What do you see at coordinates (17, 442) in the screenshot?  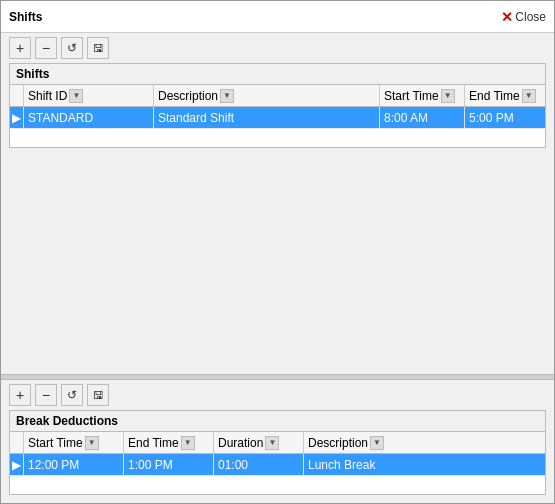 I see `break-indicator-header` at bounding box center [17, 442].